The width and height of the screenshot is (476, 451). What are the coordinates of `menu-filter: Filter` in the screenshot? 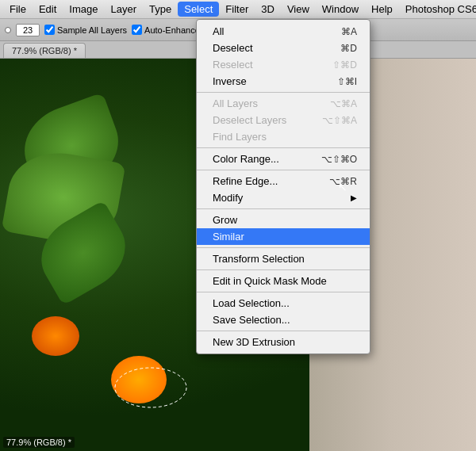 It's located at (236, 10).